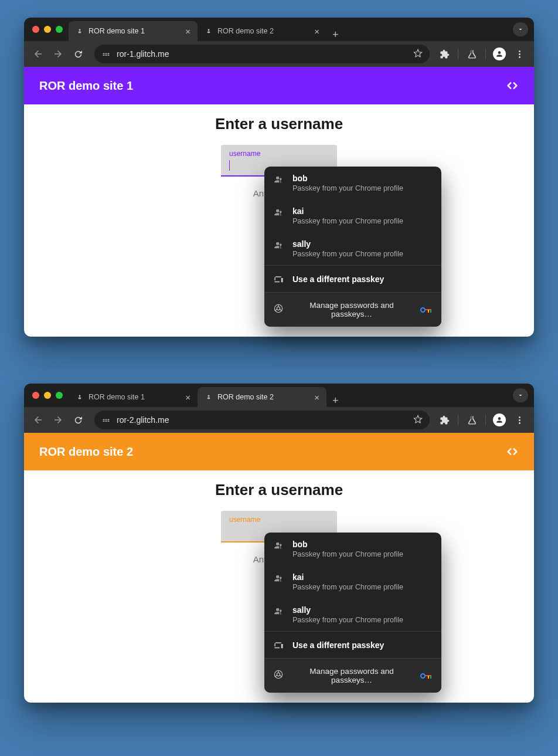  What do you see at coordinates (499, 420) in the screenshot?
I see `person-icon` at bounding box center [499, 420].